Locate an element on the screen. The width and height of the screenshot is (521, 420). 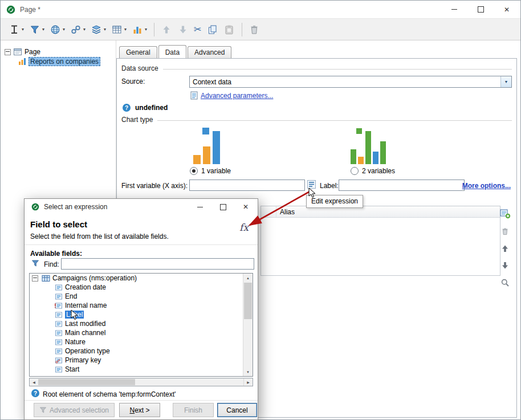
list-item-label: Start is located at coordinates (72, 369).